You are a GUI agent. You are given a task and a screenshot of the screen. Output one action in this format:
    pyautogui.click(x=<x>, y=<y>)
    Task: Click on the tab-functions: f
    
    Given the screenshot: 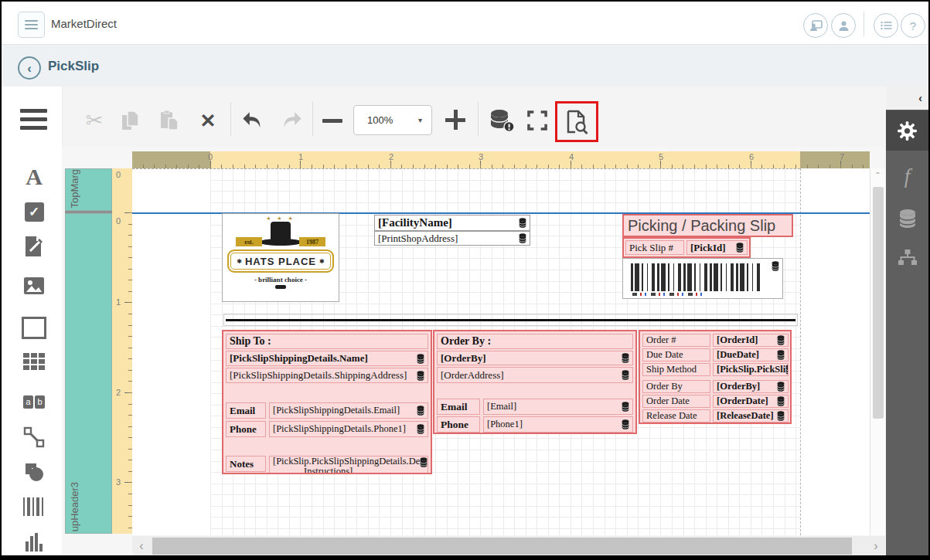 What is the action you would take?
    pyautogui.click(x=908, y=176)
    